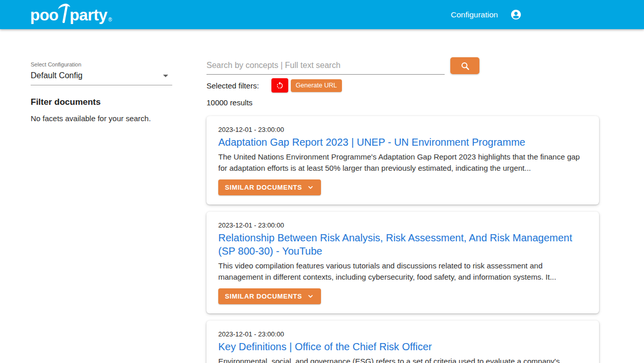  I want to click on search-button, so click(465, 65).